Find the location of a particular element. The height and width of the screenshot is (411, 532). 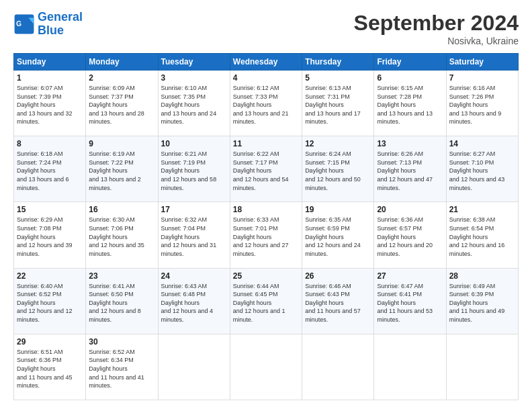

logo-line1: General is located at coordinates (60, 17).